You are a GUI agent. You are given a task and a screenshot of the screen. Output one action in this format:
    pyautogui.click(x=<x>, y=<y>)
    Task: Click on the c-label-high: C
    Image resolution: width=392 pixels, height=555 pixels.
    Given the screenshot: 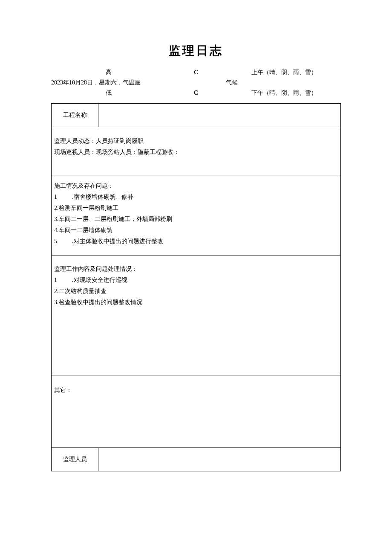 What is the action you would take?
    pyautogui.click(x=196, y=73)
    